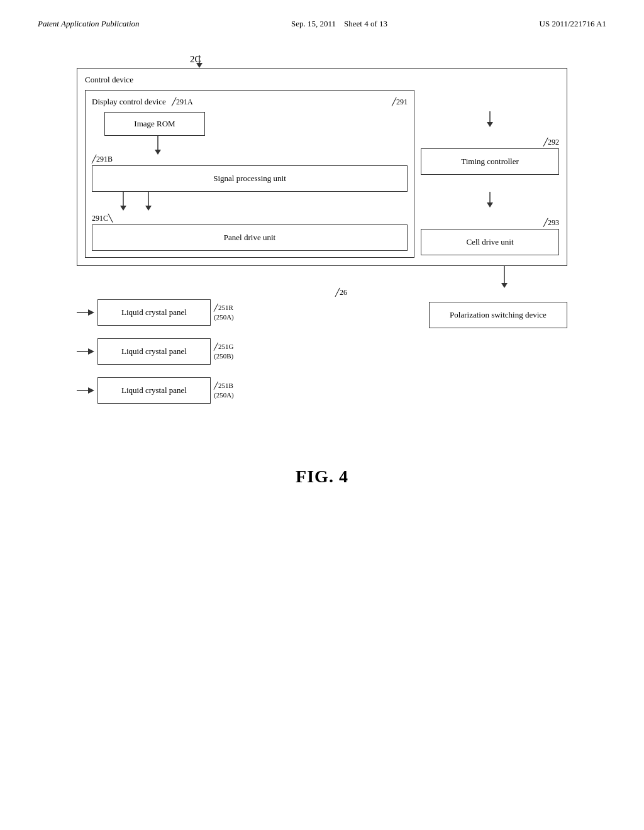  What do you see at coordinates (250, 174) in the screenshot?
I see `display-control-box: Display control device ╱291A ╱291 Image …` at bounding box center [250, 174].